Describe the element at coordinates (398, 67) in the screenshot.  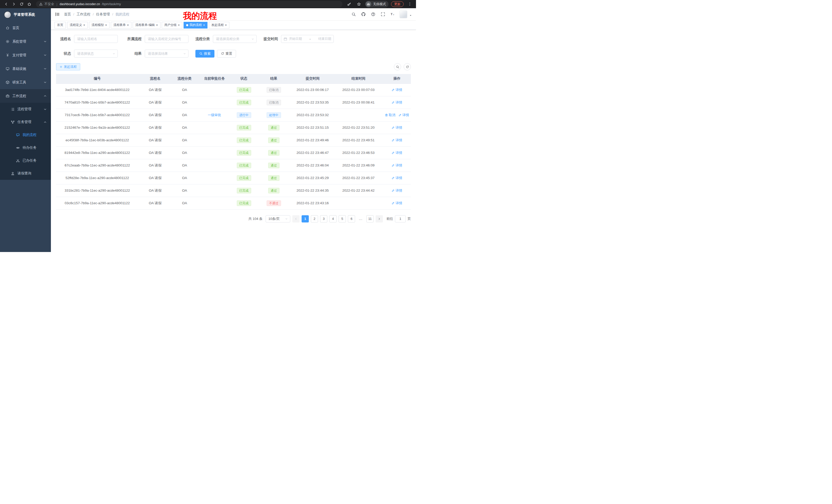
I see `table-search-toggle-button` at that location.